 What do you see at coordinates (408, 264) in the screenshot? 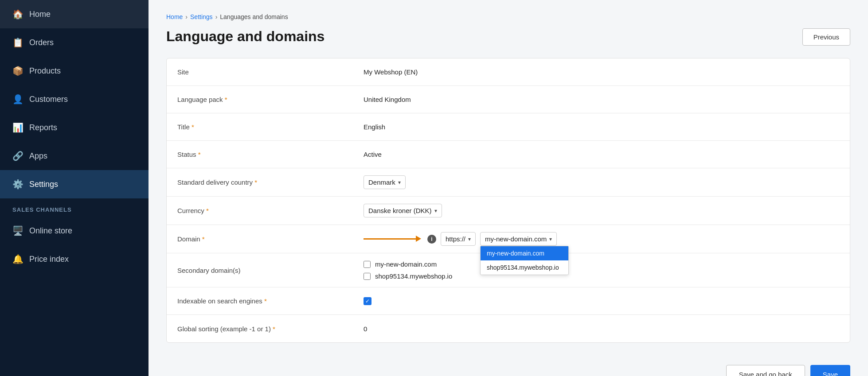
I see `secondary-domain-row-0: my-new-domain.com` at bounding box center [408, 264].